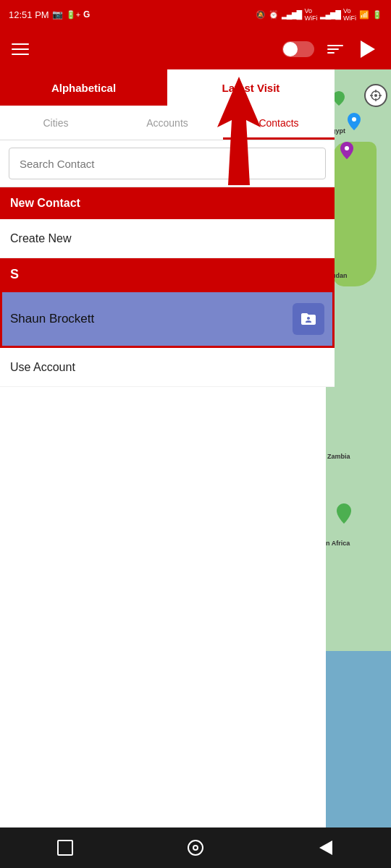 This screenshot has width=391, height=868. Describe the element at coordinates (377, 14) in the screenshot. I see `battery-icon: 🔋` at that location.